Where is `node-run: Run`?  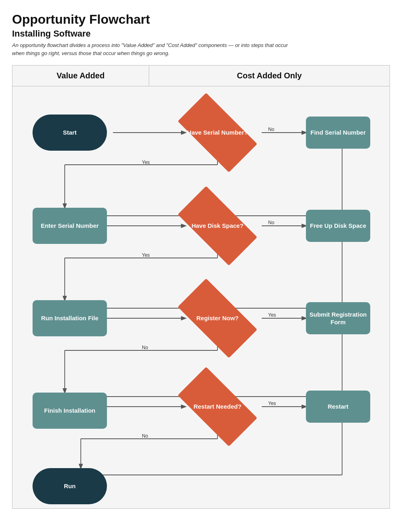 node-run: Run is located at coordinates (70, 486).